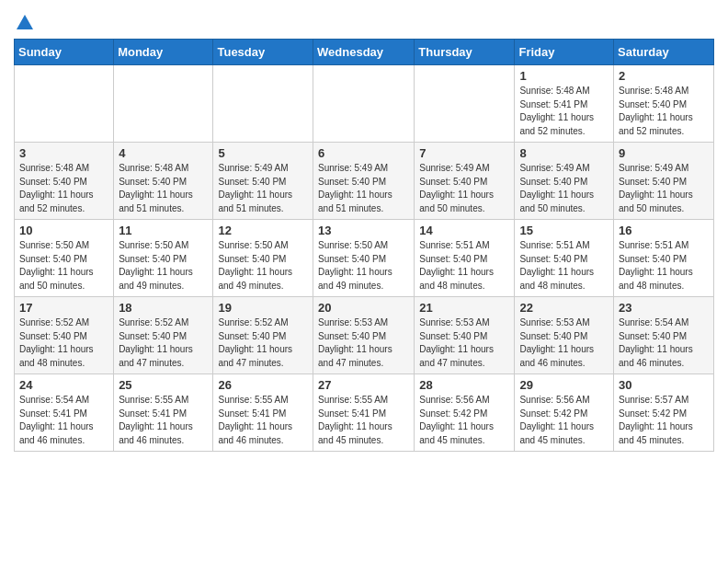 Image resolution: width=728 pixels, height=563 pixels. I want to click on calendar-day-cell: 15Sunrise: 5:51 AMSunset: 5:40 PMDayligh…, so click(564, 259).